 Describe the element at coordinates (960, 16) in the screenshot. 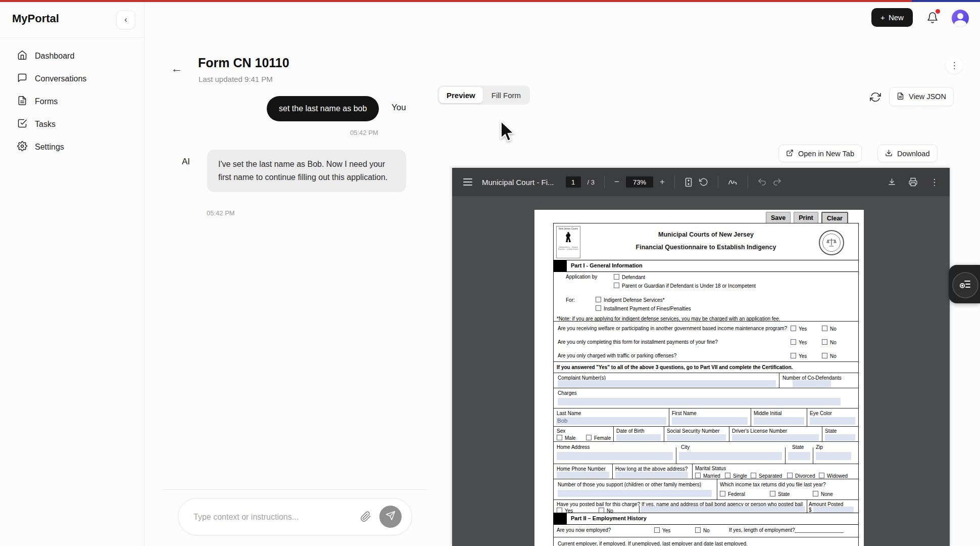

I see `avatar-person-icon` at that location.